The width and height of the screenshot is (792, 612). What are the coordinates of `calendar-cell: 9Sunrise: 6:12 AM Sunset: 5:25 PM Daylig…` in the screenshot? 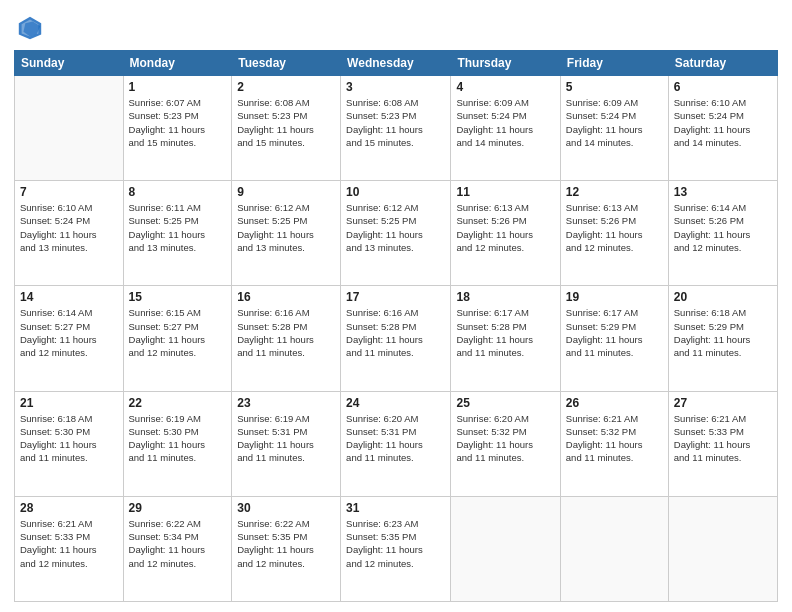 It's located at (286, 234).